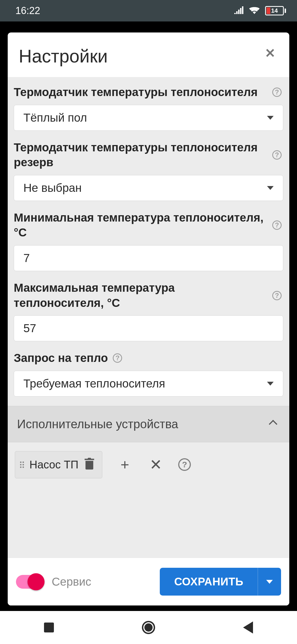  What do you see at coordinates (260, 11) in the screenshot?
I see `status-icons: 14` at bounding box center [260, 11].